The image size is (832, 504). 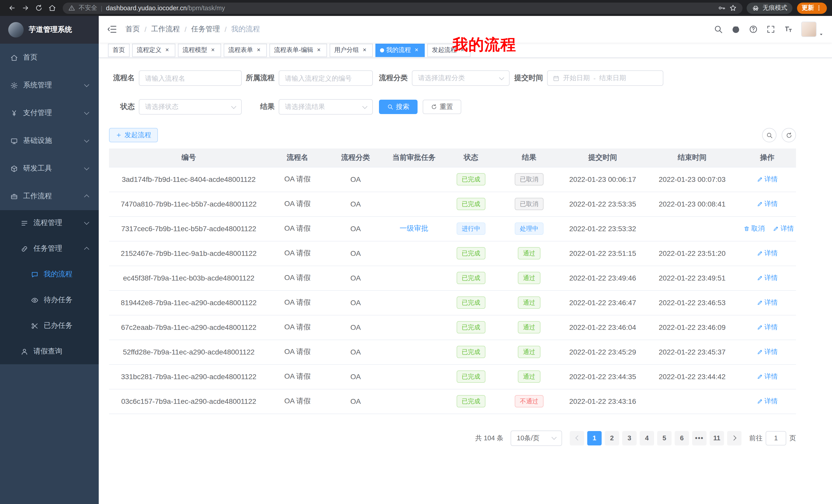 I want to click on app-logo: 芋道管理系统, so click(x=49, y=30).